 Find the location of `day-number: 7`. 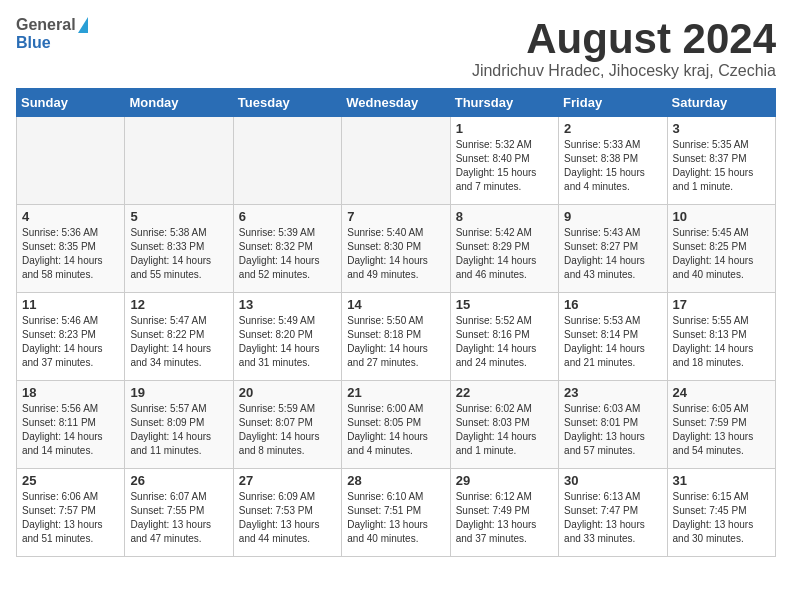

day-number: 7 is located at coordinates (396, 216).